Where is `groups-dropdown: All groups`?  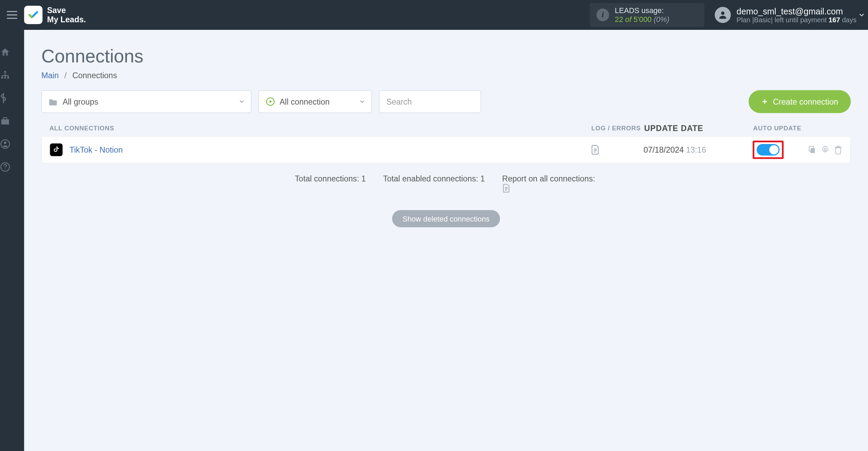
groups-dropdown: All groups is located at coordinates (146, 102).